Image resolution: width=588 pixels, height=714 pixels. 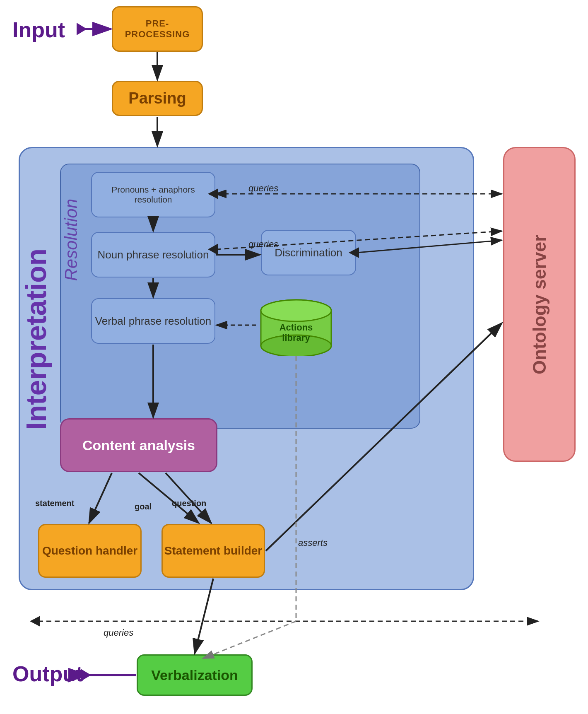 What do you see at coordinates (139, 445) in the screenshot?
I see `content-analysis-box: Content analysis` at bounding box center [139, 445].